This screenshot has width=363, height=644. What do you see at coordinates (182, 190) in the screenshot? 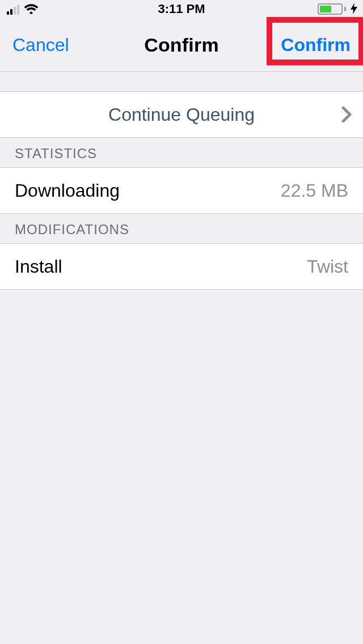
I see `downloading-row: Downloading 22.5 MB` at bounding box center [182, 190].